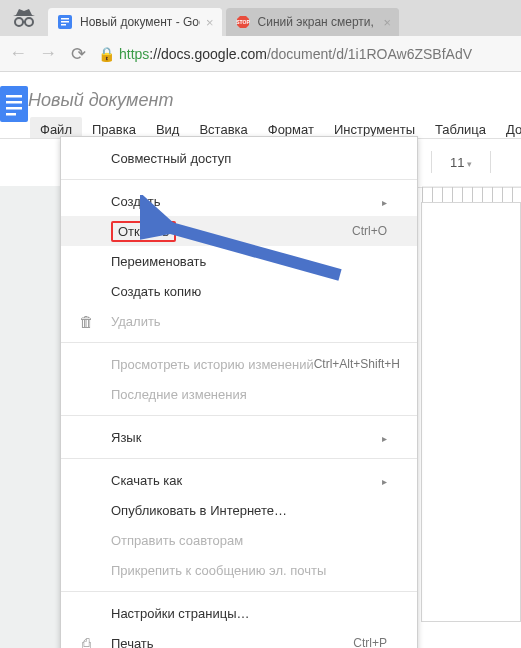 Image resolution: width=521 pixels, height=648 pixels. Describe the element at coordinates (260, 54) in the screenshot. I see `browser-navbar: ← → ⟳ 🔒https://docs.google.com/document/…` at that location.